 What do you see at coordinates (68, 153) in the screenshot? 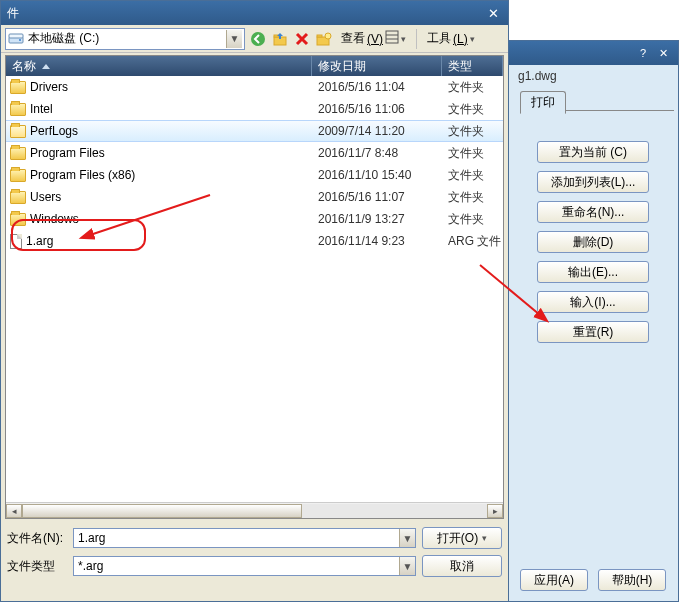
I see `row-name: Program Files` at bounding box center [68, 153].